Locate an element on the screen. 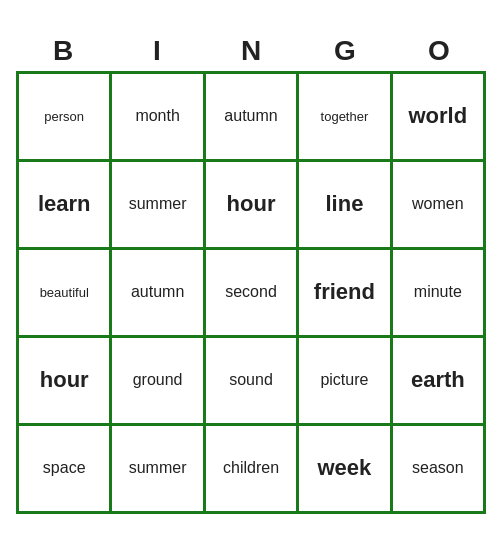 The width and height of the screenshot is (502, 544). bingo-cell: line is located at coordinates (346, 206).